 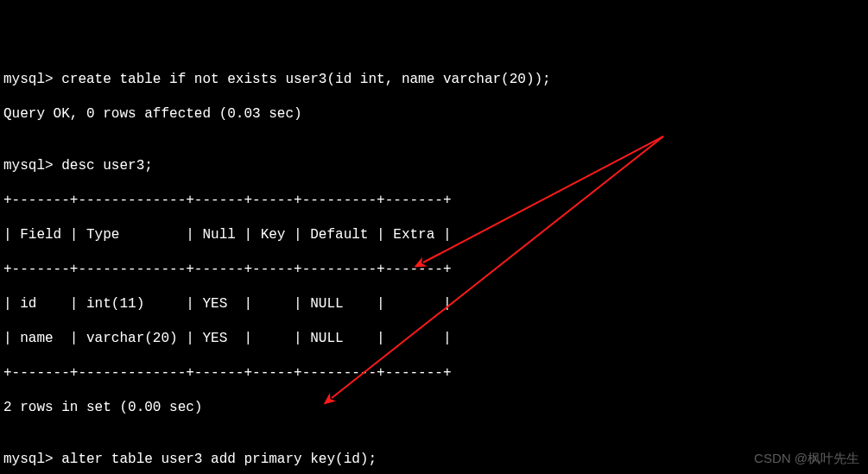 I want to click on table-row: | id | int(11) | YES | | NULL | |, so click(x=434, y=304).